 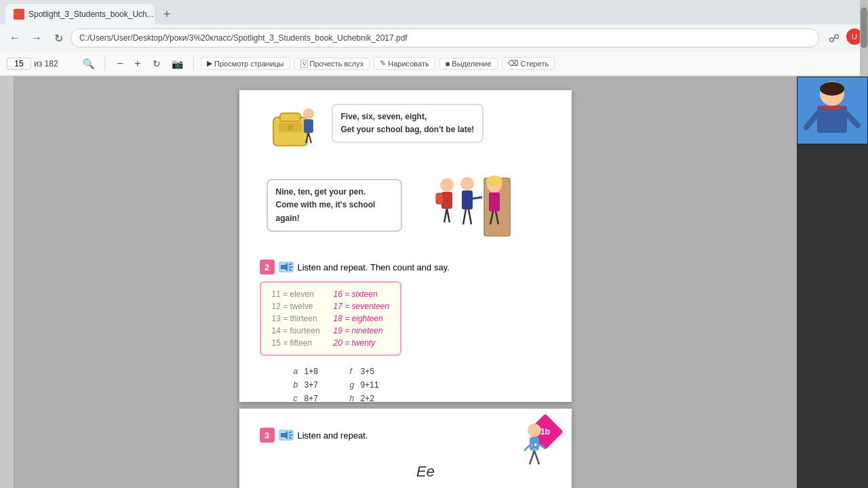 What do you see at coordinates (382, 64) in the screenshot?
I see `draw-icon: ✎` at bounding box center [382, 64].